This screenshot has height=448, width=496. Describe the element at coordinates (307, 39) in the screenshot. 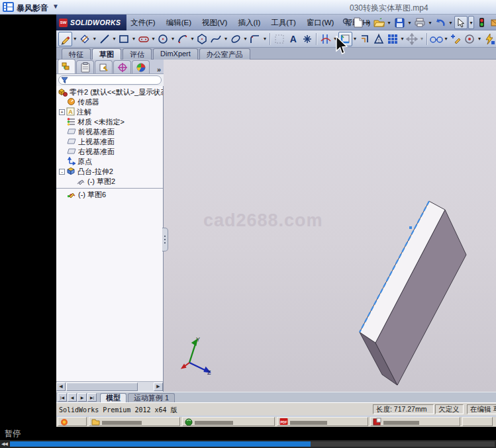

I see `point-button` at that location.